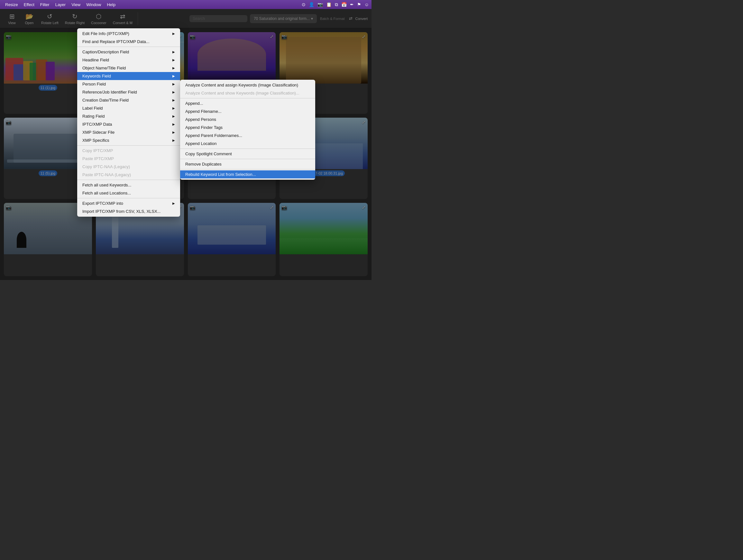 This screenshot has height=560, width=743. Describe the element at coordinates (248, 154) in the screenshot. I see `submenu-copy-spotlight: Copy Spotlight Comment` at that location.